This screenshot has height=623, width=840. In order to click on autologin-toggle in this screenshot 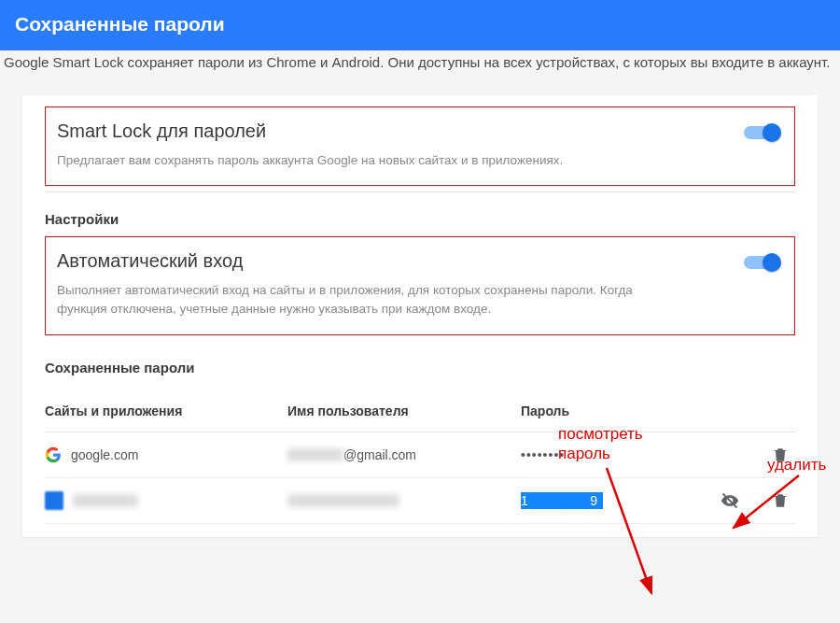, I will do `click(764, 262)`.